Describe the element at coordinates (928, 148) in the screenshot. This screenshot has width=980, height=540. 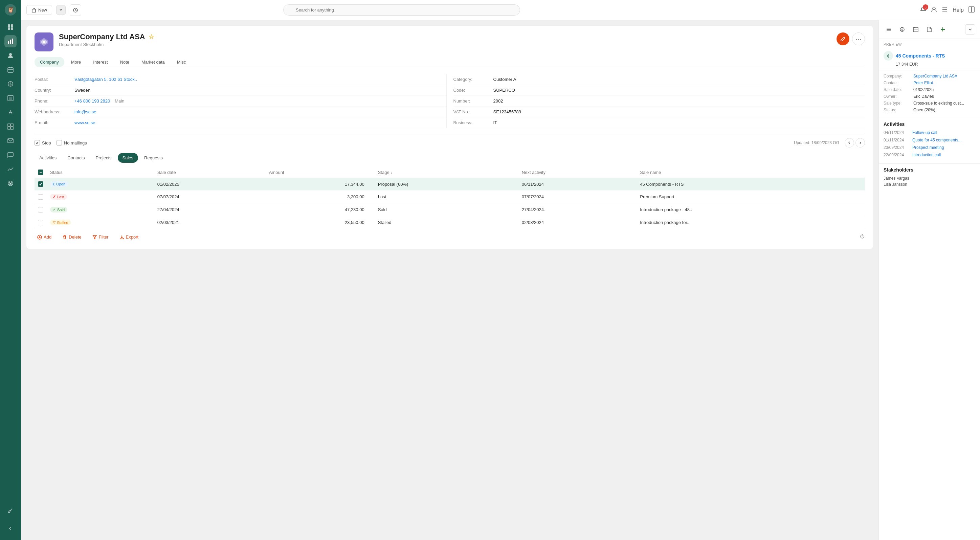
I see `activity-link: Prospect meeting` at that location.